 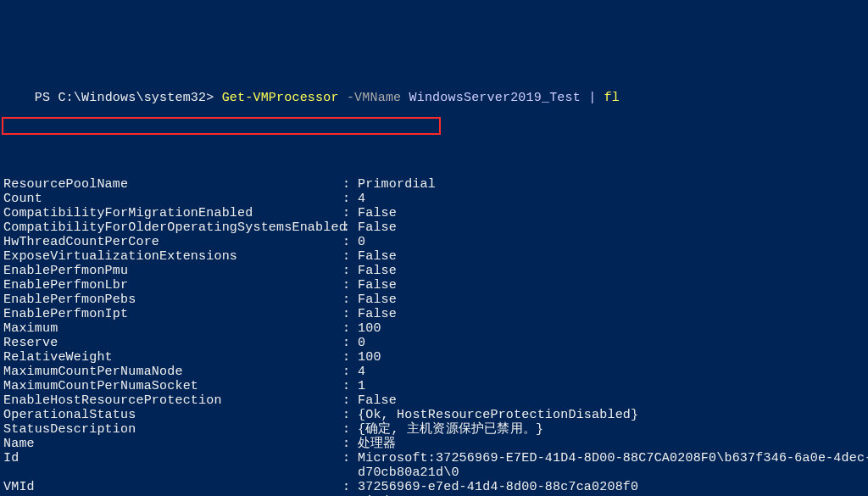 What do you see at coordinates (434, 429) in the screenshot?
I see `output-row: StatusDescription: {确定, 主机资源保护已禁用。}` at bounding box center [434, 429].